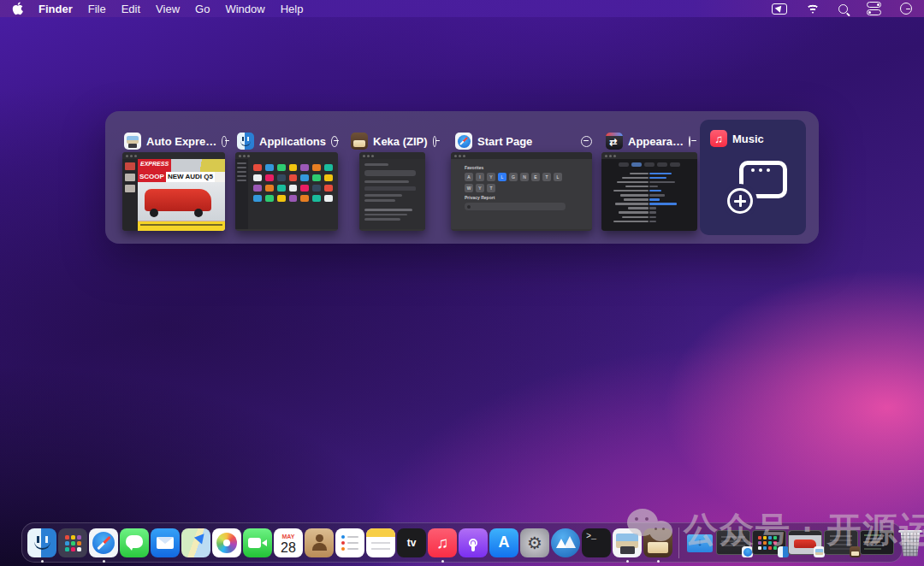 This screenshot has height=566, width=924. I want to click on dock-appstore-icon: A, so click(504, 543).